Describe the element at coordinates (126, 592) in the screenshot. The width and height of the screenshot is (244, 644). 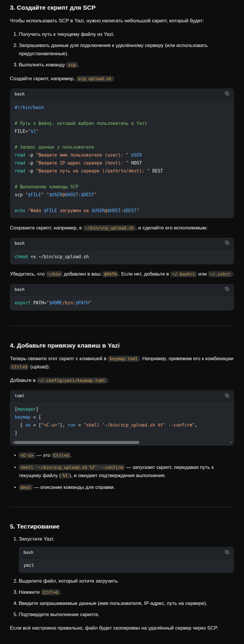
I see `list-item: Нажмите Ctrl+U.` at that location.